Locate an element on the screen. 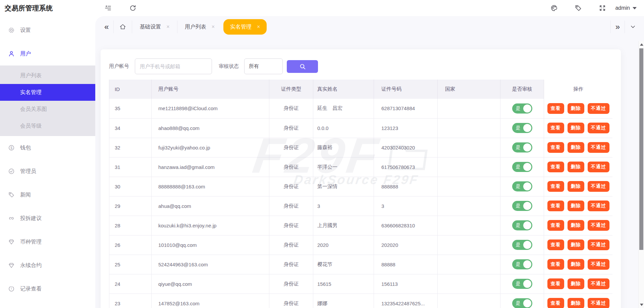 The height and width of the screenshot is (308, 644). sidebar-item-feedback: 投拆建议 is located at coordinates (48, 218).